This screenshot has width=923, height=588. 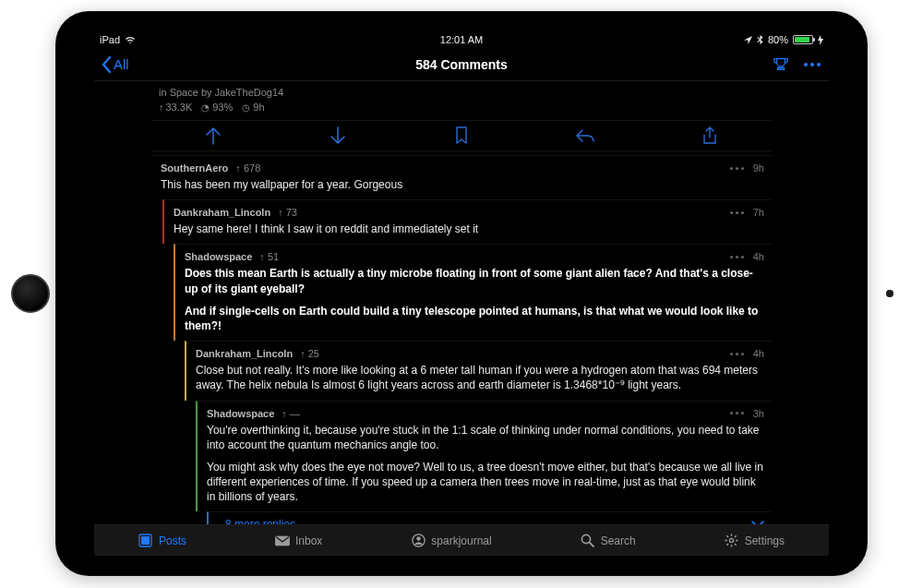 What do you see at coordinates (759, 414) in the screenshot?
I see `comment-age: 3h` at bounding box center [759, 414].